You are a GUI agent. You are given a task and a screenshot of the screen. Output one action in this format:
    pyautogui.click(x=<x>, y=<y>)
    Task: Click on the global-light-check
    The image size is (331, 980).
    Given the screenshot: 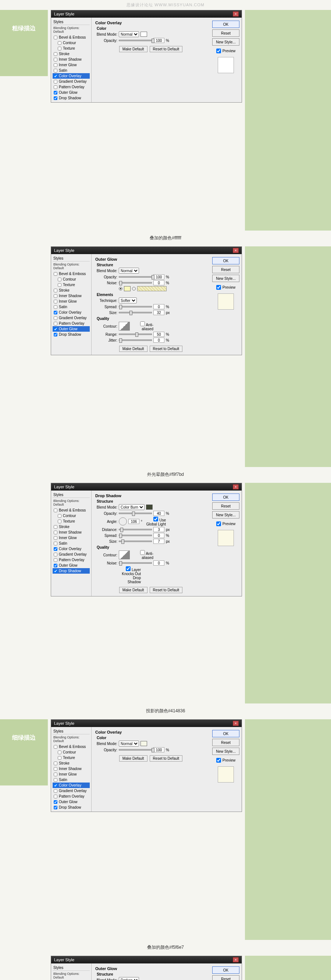 What is the action you would take?
    pyautogui.click(x=156, y=519)
    